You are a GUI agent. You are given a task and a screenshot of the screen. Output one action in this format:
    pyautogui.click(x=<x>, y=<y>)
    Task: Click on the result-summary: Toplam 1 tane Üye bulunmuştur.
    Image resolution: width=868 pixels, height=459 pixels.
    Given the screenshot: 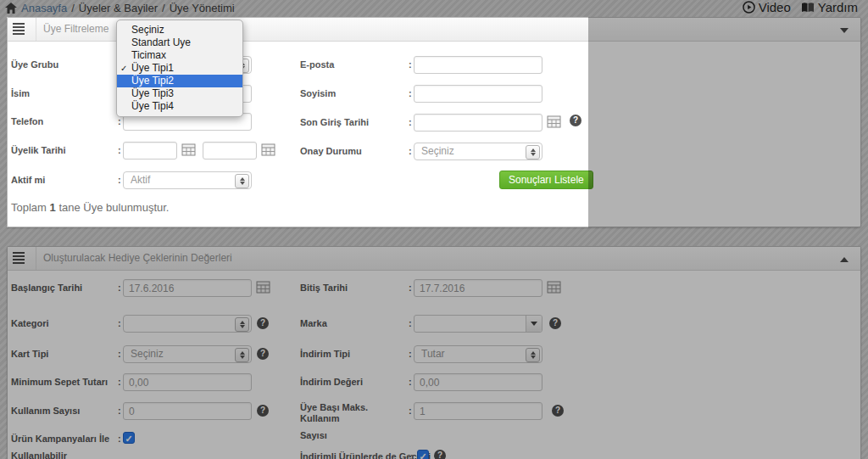 What is the action you would take?
    pyautogui.click(x=90, y=207)
    